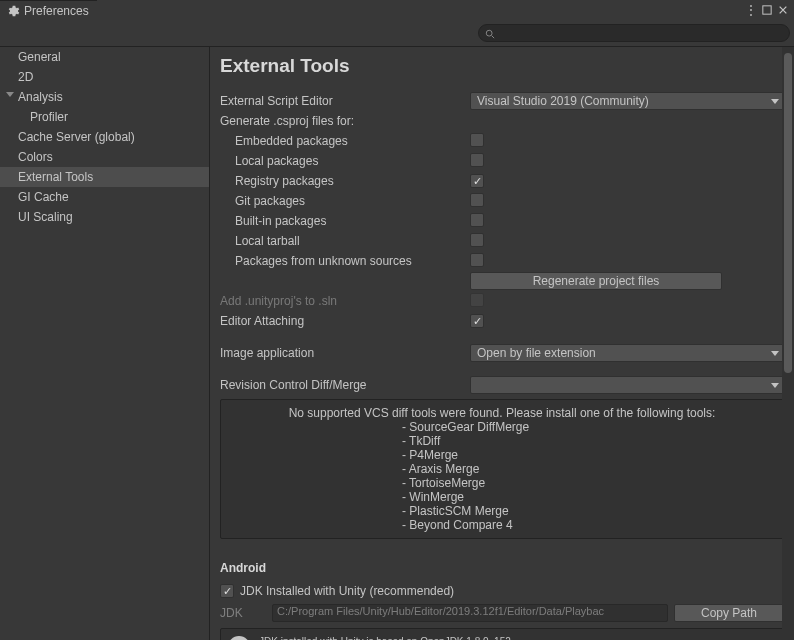 This screenshot has height=640, width=794. I want to click on csproj-local-checkbox, so click(477, 160).